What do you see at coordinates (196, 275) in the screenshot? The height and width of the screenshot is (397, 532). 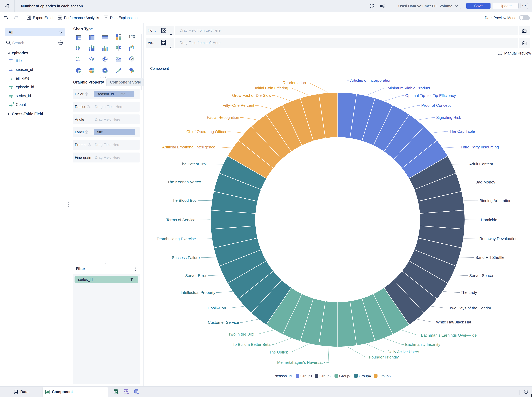 I see `svg-text: Server Error` at bounding box center [196, 275].